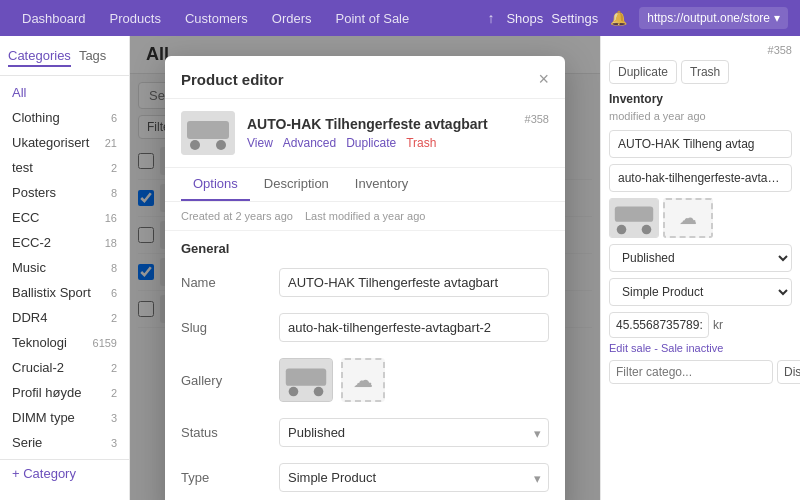 The image size is (800, 500). I want to click on sidebar-item-badge: 16, so click(111, 218).